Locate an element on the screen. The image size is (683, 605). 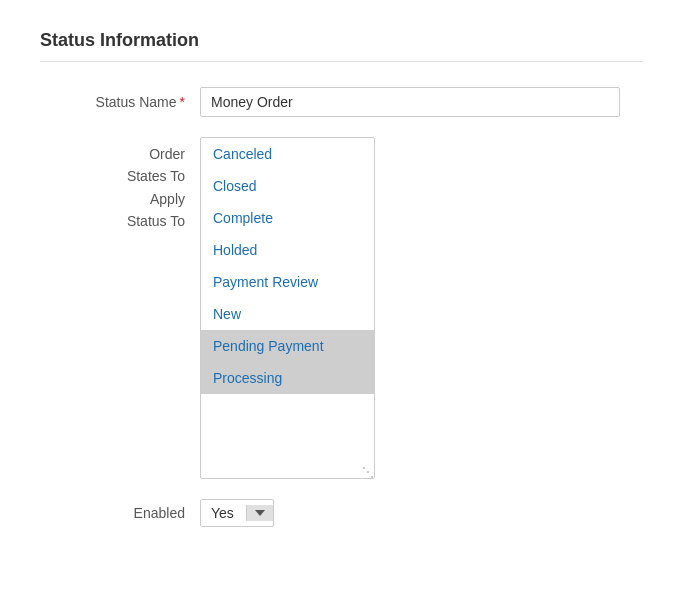
option-closed: Closed is located at coordinates (288, 186).